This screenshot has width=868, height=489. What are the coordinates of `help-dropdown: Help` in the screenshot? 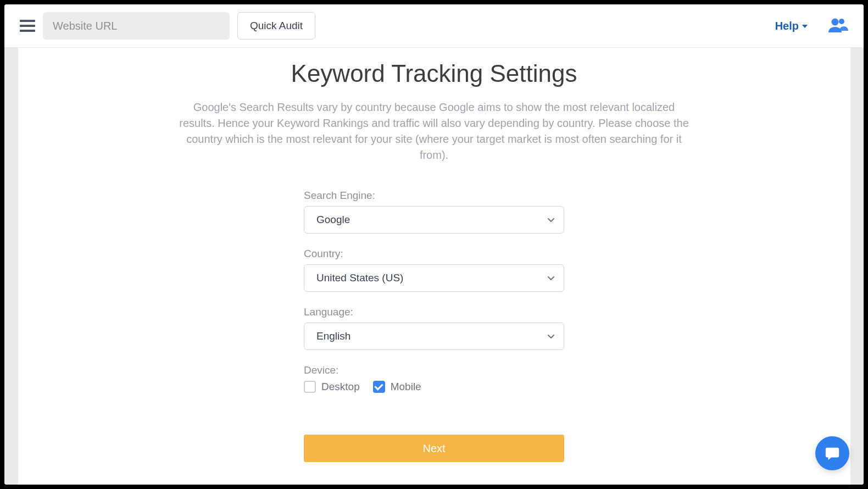 It's located at (791, 26).